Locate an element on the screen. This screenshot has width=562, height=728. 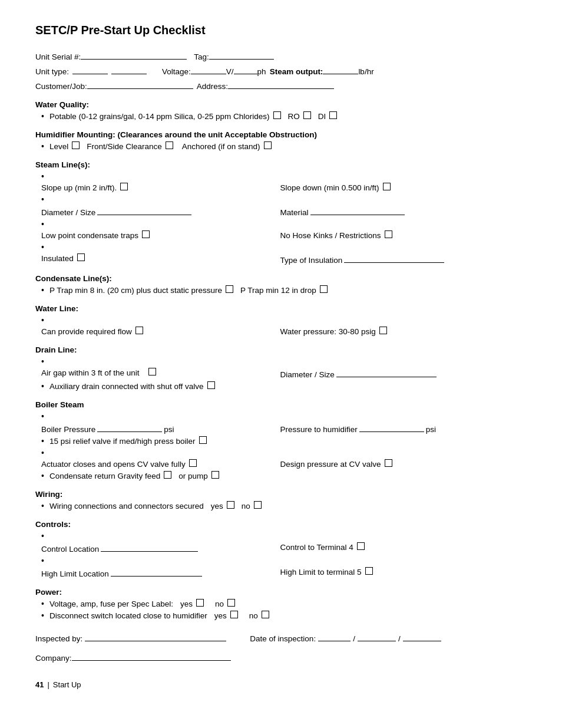
condensate-lines-list: P Trap min 8 in. (20 cm) plus duct stati… is located at coordinates (281, 290).